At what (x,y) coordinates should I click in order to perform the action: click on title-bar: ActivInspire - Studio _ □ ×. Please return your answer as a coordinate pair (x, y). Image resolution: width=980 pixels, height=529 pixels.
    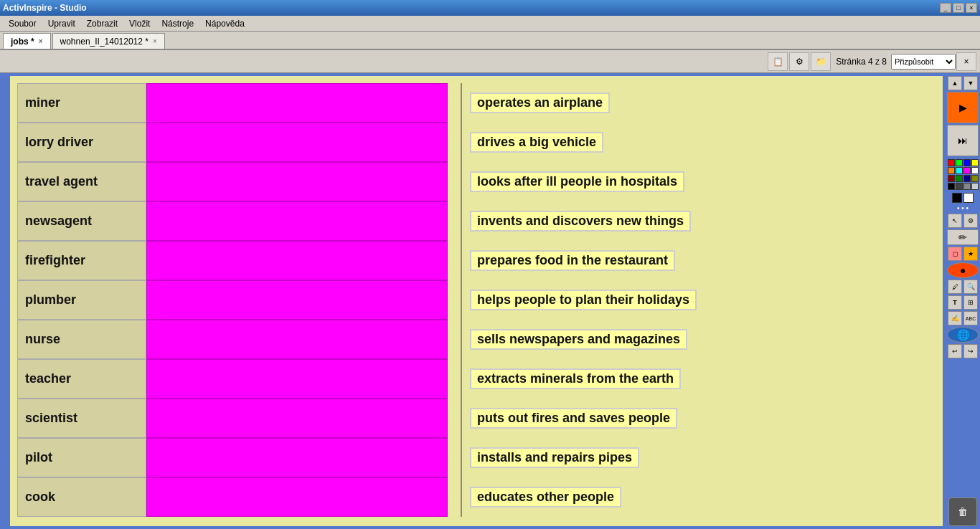
    Looking at the image, I should click on (490, 8).